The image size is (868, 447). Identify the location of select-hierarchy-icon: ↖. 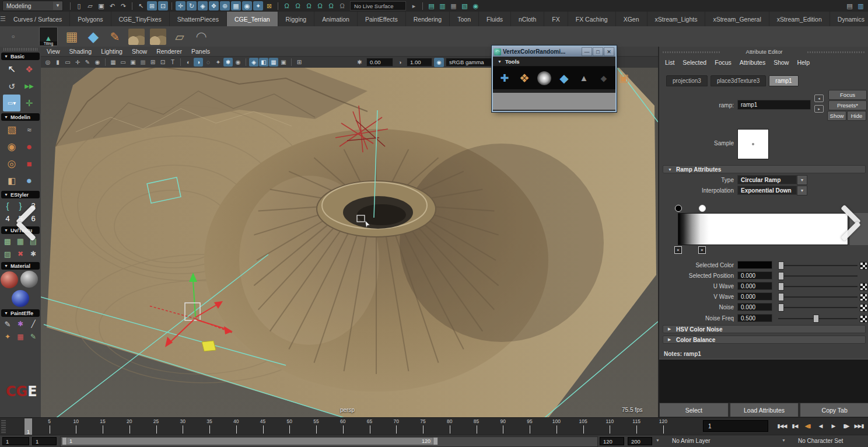
(141, 6).